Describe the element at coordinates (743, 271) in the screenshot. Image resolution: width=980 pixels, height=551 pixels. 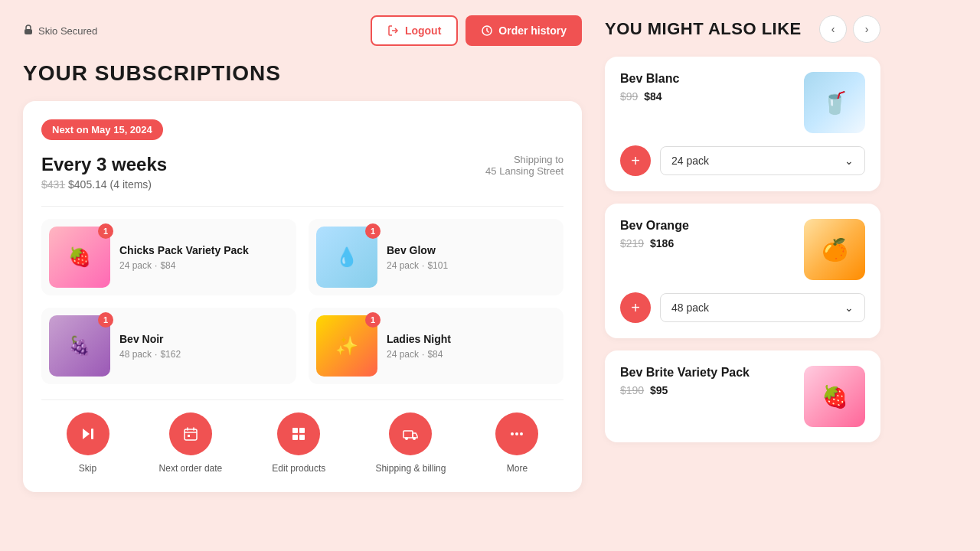
I see `recommendation-card-bev-orange: Bev Orange $219 $186 🍊 + 48 pack ⌄` at that location.